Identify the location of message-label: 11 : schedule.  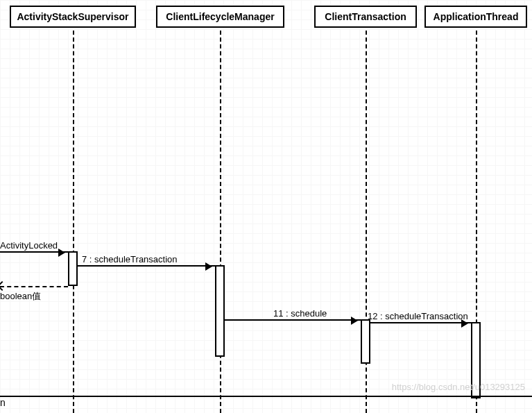
(300, 314).